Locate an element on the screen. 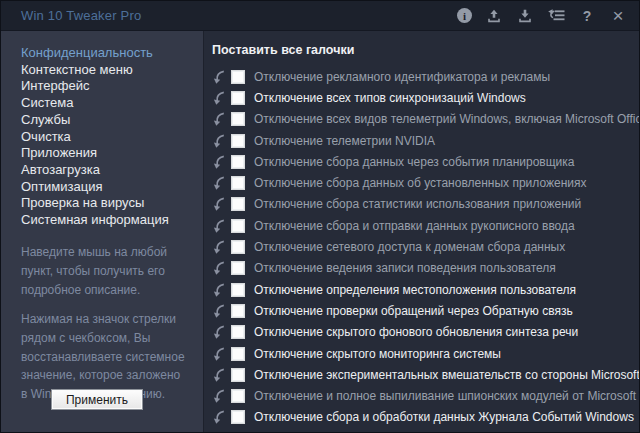 This screenshot has height=433, width=640. help-icon: ? is located at coordinates (587, 16).